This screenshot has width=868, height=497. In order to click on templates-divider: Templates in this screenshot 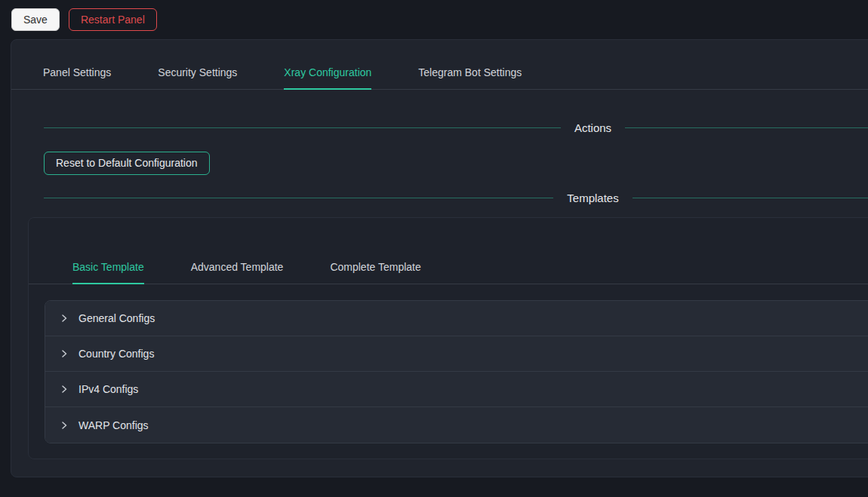, I will do `click(439, 198)`.